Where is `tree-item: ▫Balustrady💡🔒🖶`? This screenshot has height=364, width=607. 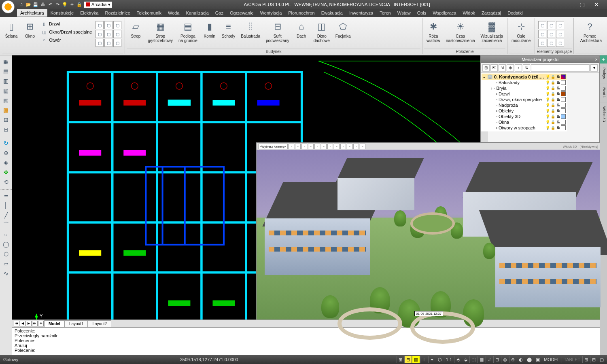 tree-item: ▫Balustrady💡🔒🖶 is located at coordinates (524, 83).